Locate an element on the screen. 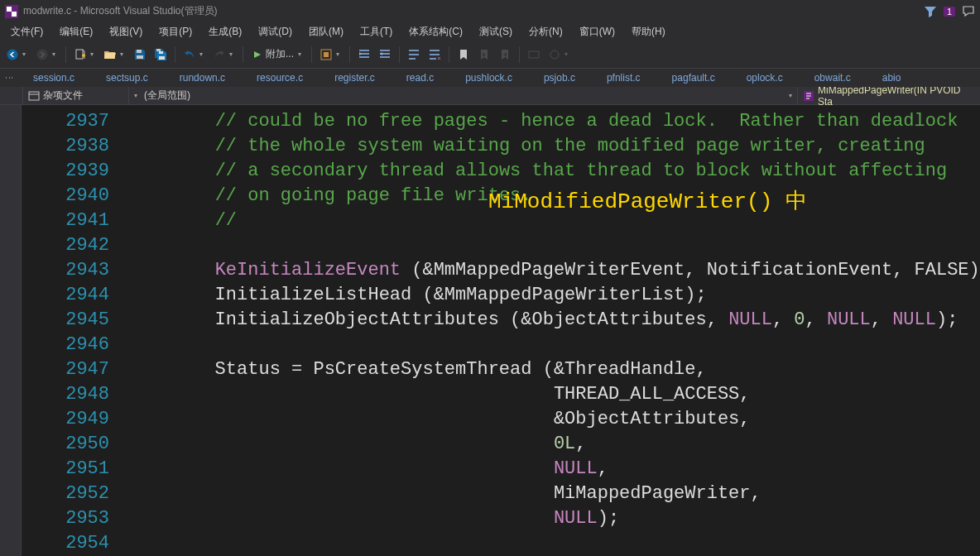 The height and width of the screenshot is (556, 980). file-tab: resource.c is located at coordinates (286, 78).